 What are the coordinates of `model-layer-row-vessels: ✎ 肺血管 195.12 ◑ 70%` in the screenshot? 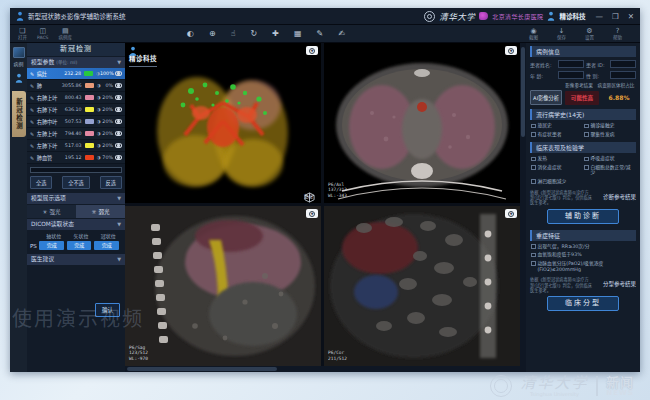 It's located at (76, 158).